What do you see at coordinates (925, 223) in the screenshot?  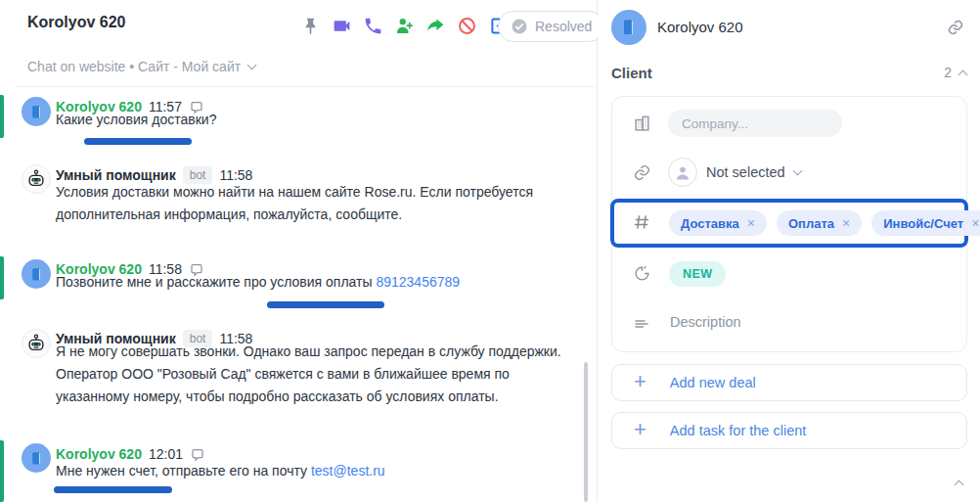 I see `tag: Инвойс/Счет×` at bounding box center [925, 223].